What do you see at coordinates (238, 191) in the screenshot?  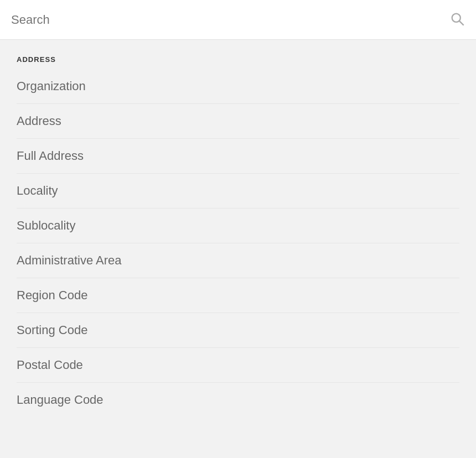 I see `menu-item-locality: Locality` at bounding box center [238, 191].